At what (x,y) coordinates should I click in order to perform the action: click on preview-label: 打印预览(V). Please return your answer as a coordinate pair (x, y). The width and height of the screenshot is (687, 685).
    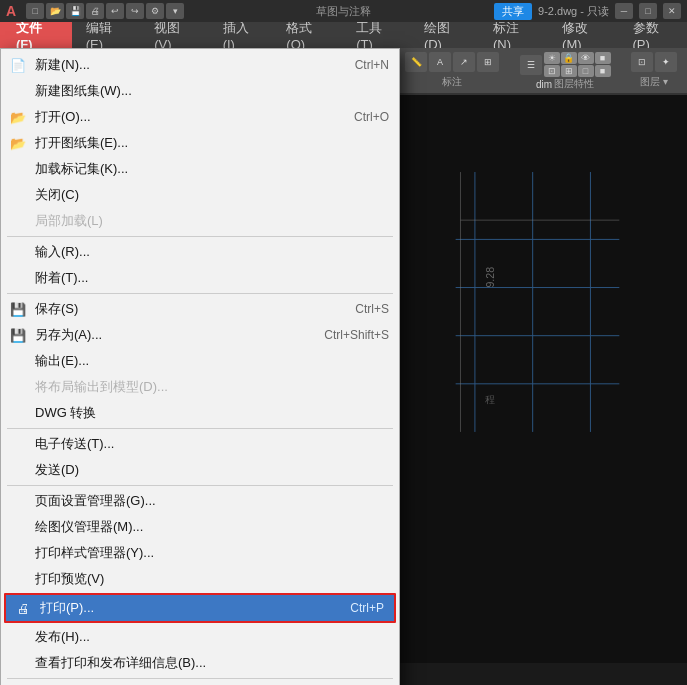
    Looking at the image, I should click on (212, 579).